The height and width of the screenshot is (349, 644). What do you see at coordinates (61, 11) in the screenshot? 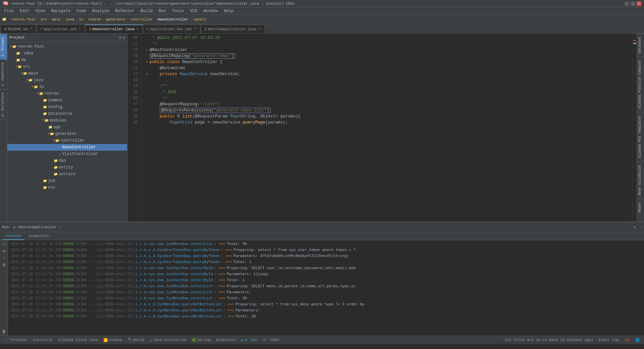
I see `menu-item-navigate: Navigate` at bounding box center [61, 11].